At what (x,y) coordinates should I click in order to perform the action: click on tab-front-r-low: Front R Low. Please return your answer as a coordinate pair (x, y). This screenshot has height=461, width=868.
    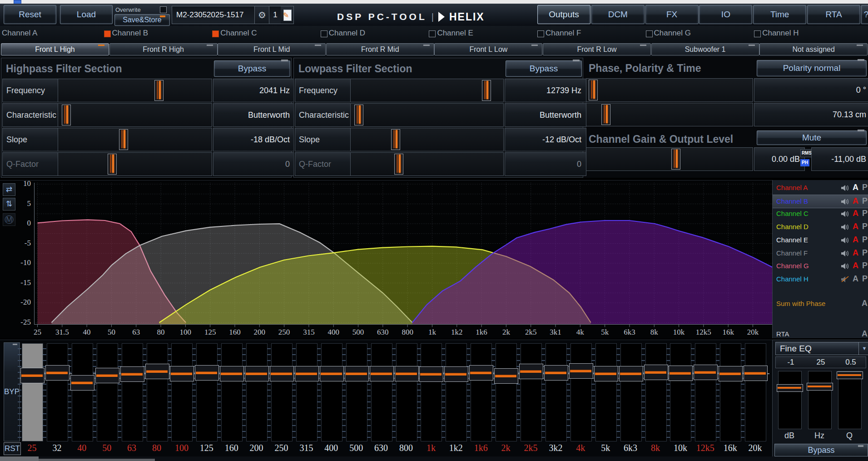
    Looking at the image, I should click on (597, 49).